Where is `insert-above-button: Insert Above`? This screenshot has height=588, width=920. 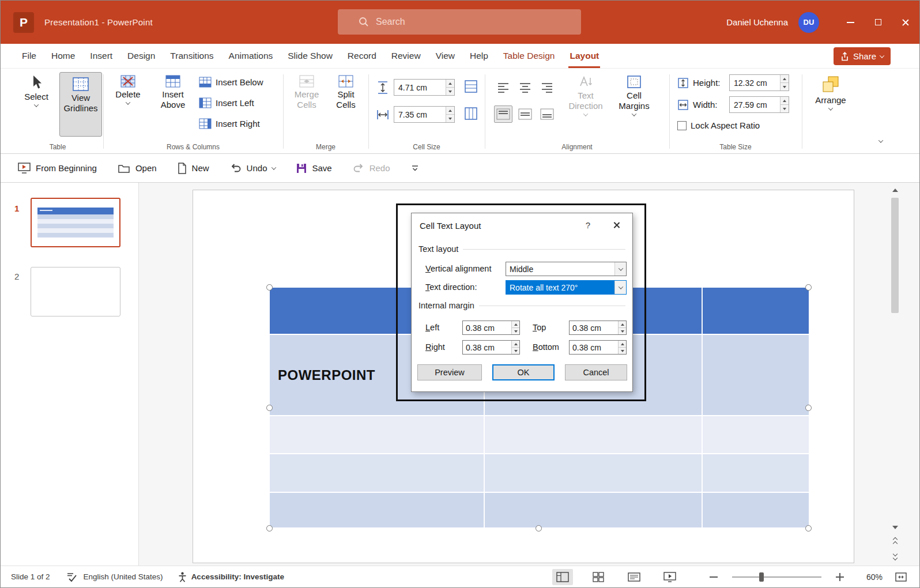
insert-above-button: Insert Above is located at coordinates (173, 91).